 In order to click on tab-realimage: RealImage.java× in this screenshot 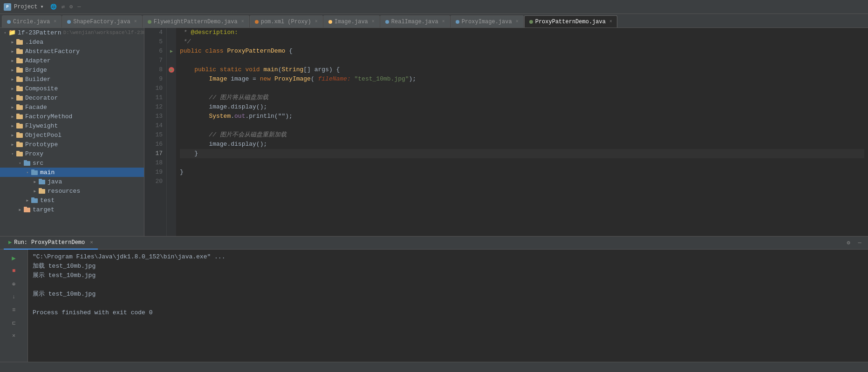, I will do `click(415, 21)`.